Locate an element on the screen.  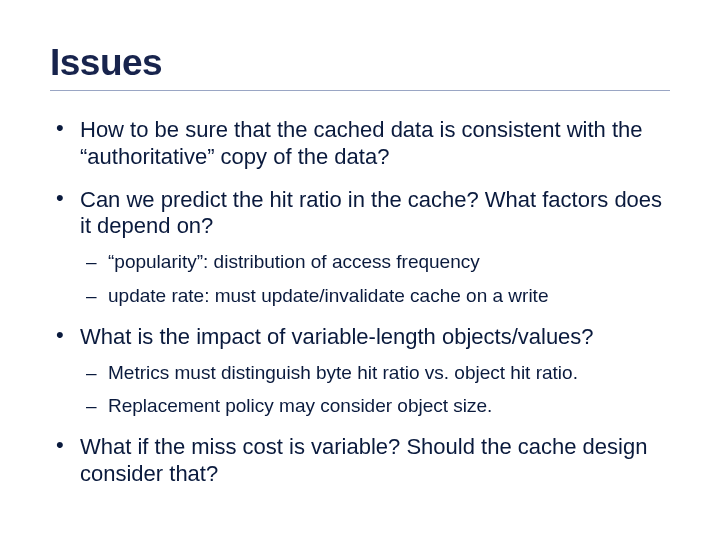
list-item: How to be sure that the cached data is c… is located at coordinates (360, 144).